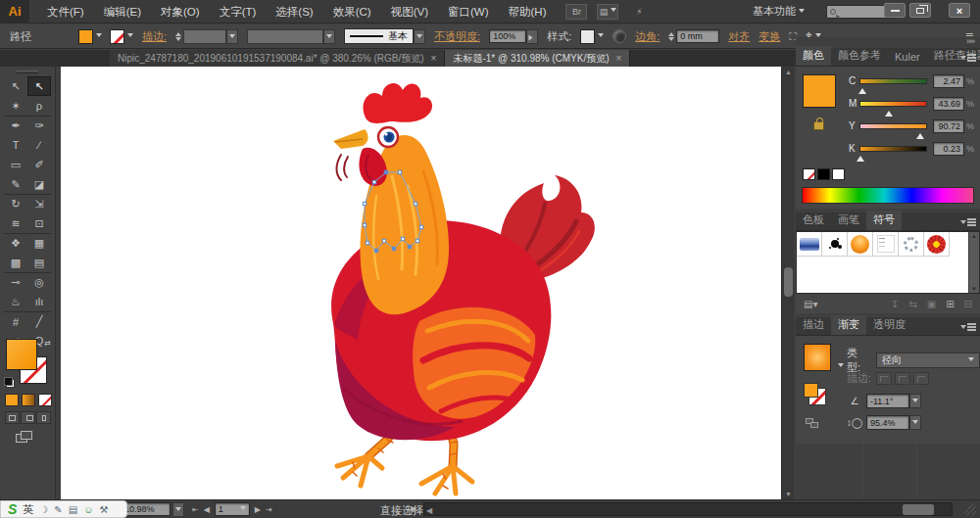 The height and width of the screenshot is (518, 980). Describe the element at coordinates (43, 417) in the screenshot. I see `draw-inside-button` at that location.